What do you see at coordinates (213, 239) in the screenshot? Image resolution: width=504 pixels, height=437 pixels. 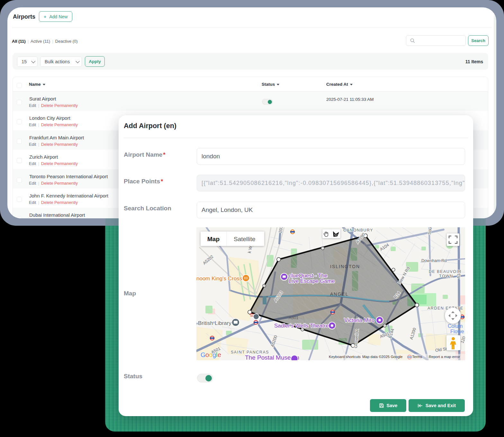 I see `svg-text: Map` at bounding box center [213, 239].